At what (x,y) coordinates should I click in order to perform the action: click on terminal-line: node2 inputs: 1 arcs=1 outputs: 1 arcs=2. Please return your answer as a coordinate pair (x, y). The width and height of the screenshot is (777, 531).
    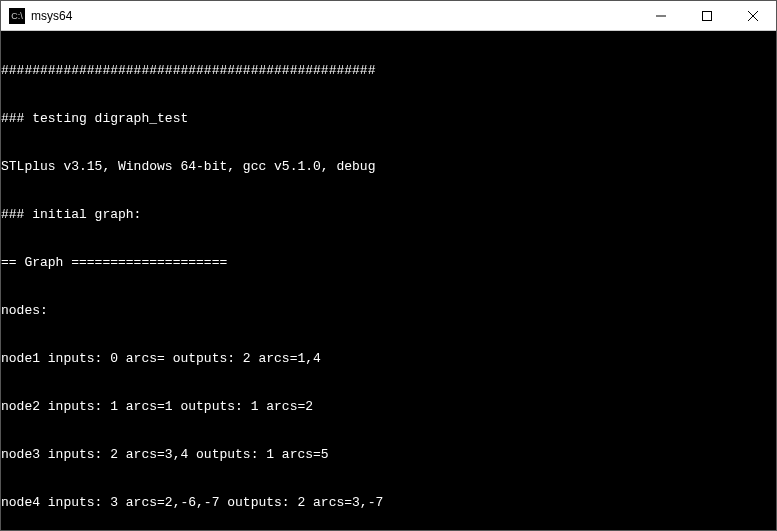
    Looking at the image, I should click on (388, 407).